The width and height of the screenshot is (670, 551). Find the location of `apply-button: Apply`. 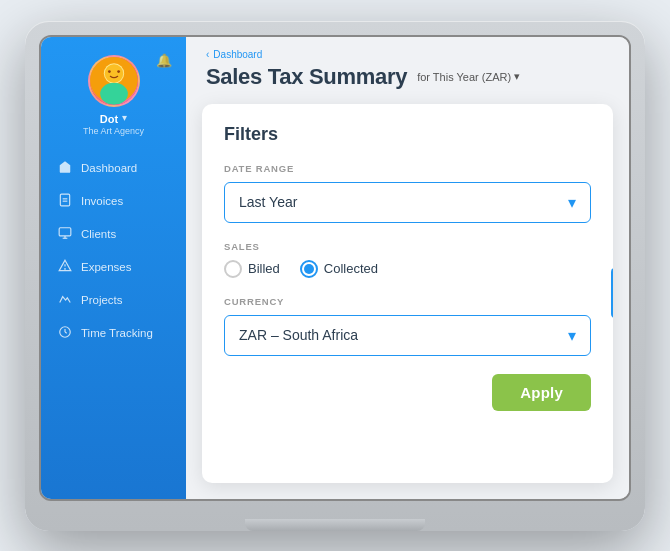

apply-button: Apply is located at coordinates (542, 392).